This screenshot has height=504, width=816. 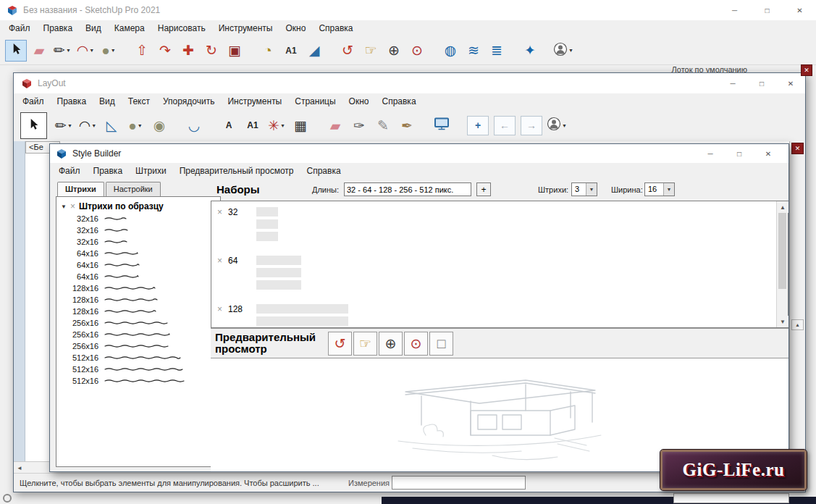 What do you see at coordinates (62, 51) in the screenshot?
I see `line-tool-button: ✏▼` at bounding box center [62, 51].